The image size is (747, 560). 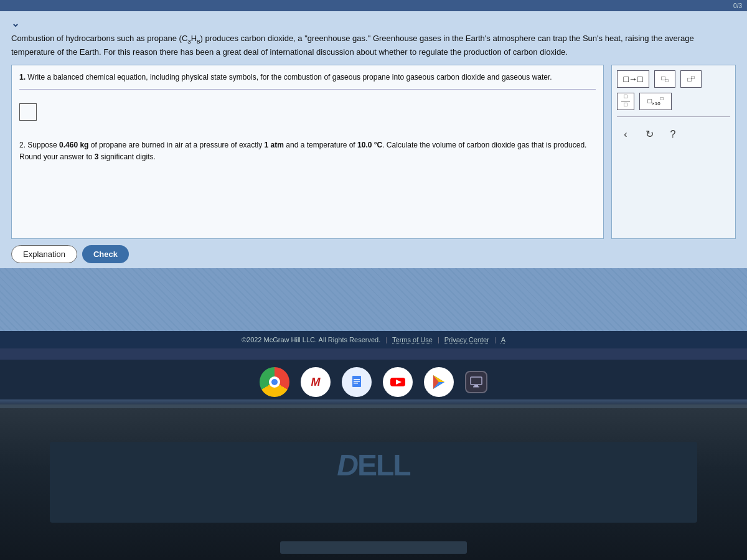 What do you see at coordinates (374, 382) in the screenshot?
I see `taskbar: M` at bounding box center [374, 382].